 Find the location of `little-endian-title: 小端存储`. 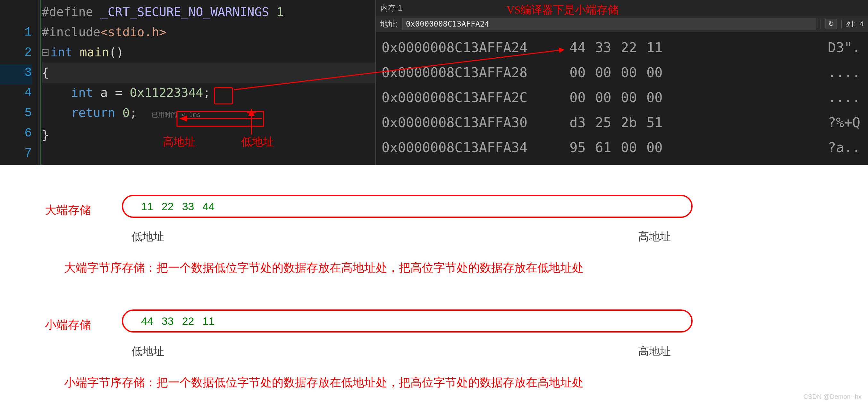

little-endian-title: 小端存储 is located at coordinates (68, 325).